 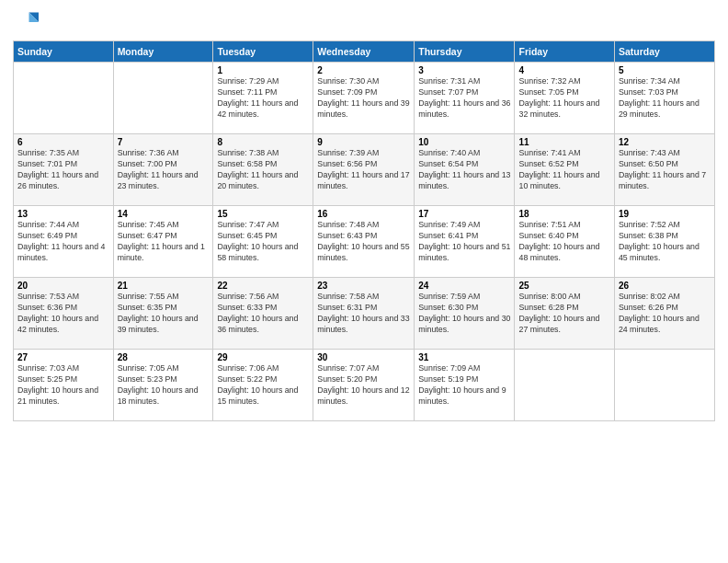 What do you see at coordinates (364, 98) in the screenshot?
I see `calendar-week-row: 1Sunrise: 7:29 AMSunset: 7:11 PMDaylight…` at bounding box center [364, 98].